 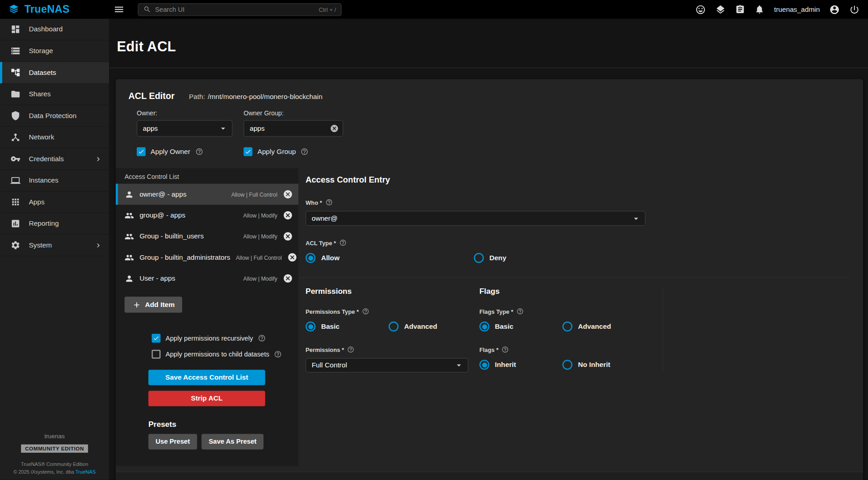 I want to click on acl-entry-row: User - apps Allow | Modify, so click(x=207, y=278).